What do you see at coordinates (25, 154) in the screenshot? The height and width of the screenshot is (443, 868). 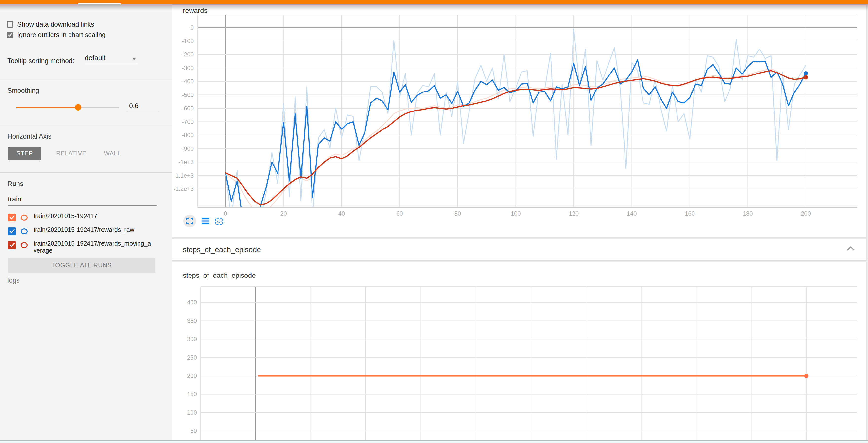 I see `axis-option-step: STEP` at bounding box center [25, 154].